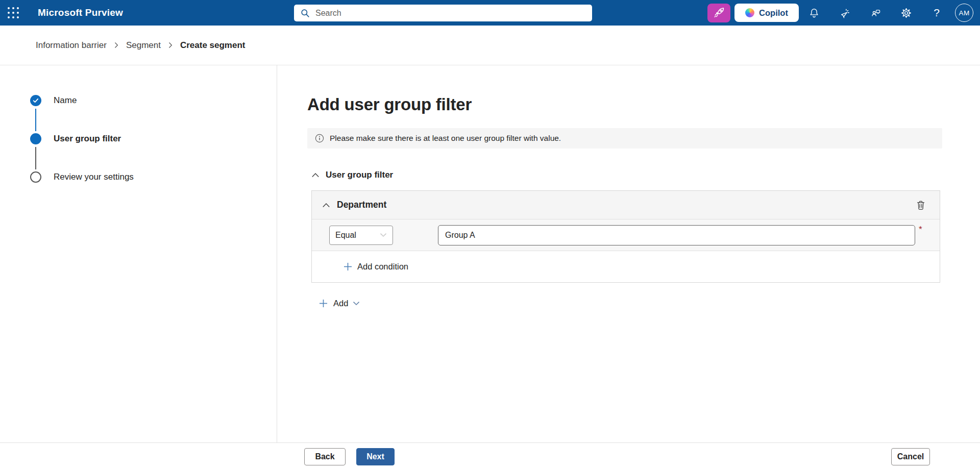 This screenshot has height=469, width=980. What do you see at coordinates (76, 139) in the screenshot?
I see `step-user-group-filter: User group filter` at bounding box center [76, 139].